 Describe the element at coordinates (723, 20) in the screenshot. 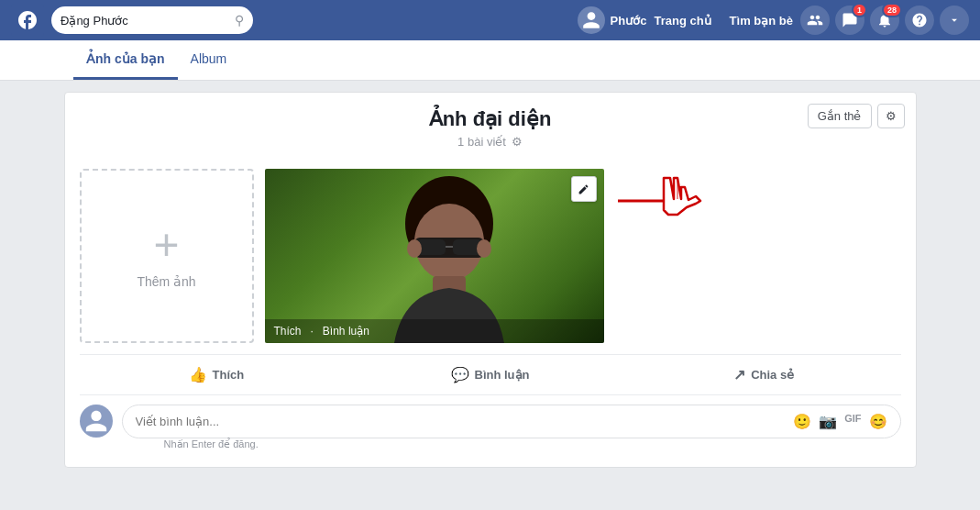

I see `nav-links: Trang chủ Tìm bạn bè` at that location.